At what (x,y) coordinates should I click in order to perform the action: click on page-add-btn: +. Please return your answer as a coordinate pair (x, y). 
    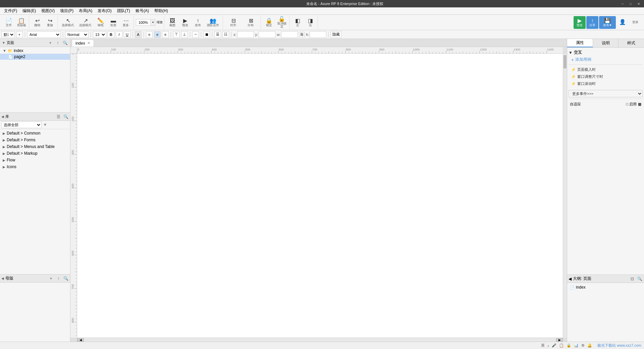
    Looking at the image, I should click on (19, 35).